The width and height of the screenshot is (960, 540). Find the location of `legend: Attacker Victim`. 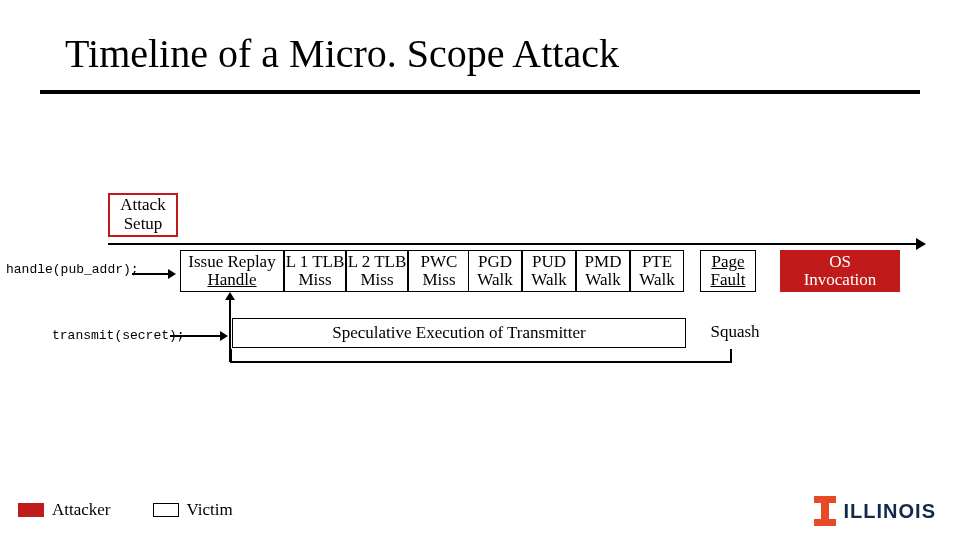

legend: Attacker Victim is located at coordinates (126, 510).